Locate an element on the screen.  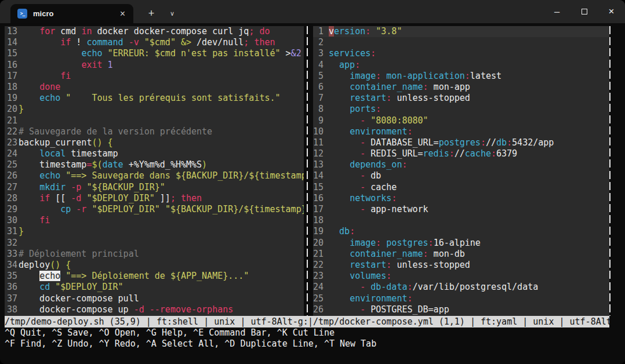
maximize-button is located at coordinates (584, 12).